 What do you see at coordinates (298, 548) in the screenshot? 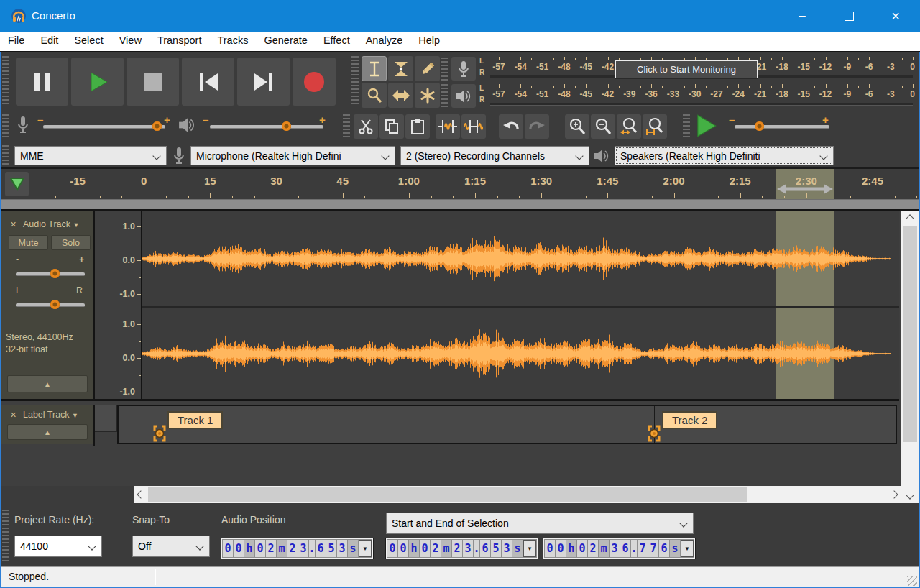
I see `audio-position-field: 00h02m23.653s▼` at bounding box center [298, 548].